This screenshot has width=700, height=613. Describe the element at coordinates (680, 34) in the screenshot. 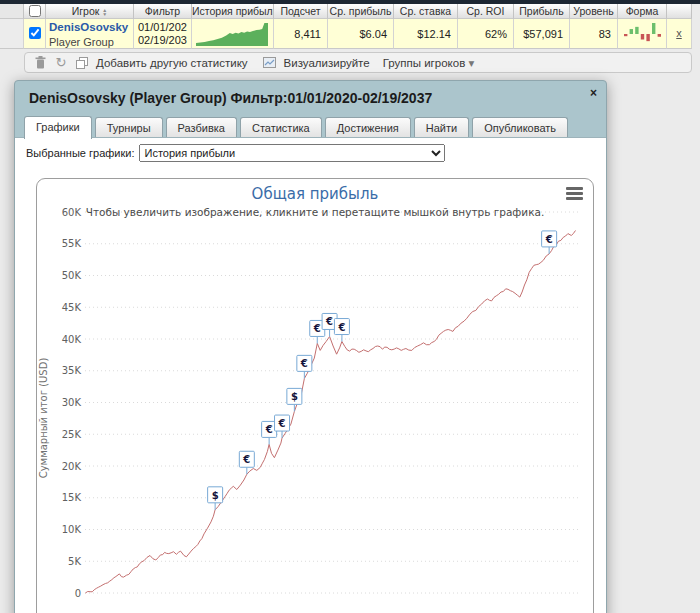

I see `remove-cell: x` at that location.